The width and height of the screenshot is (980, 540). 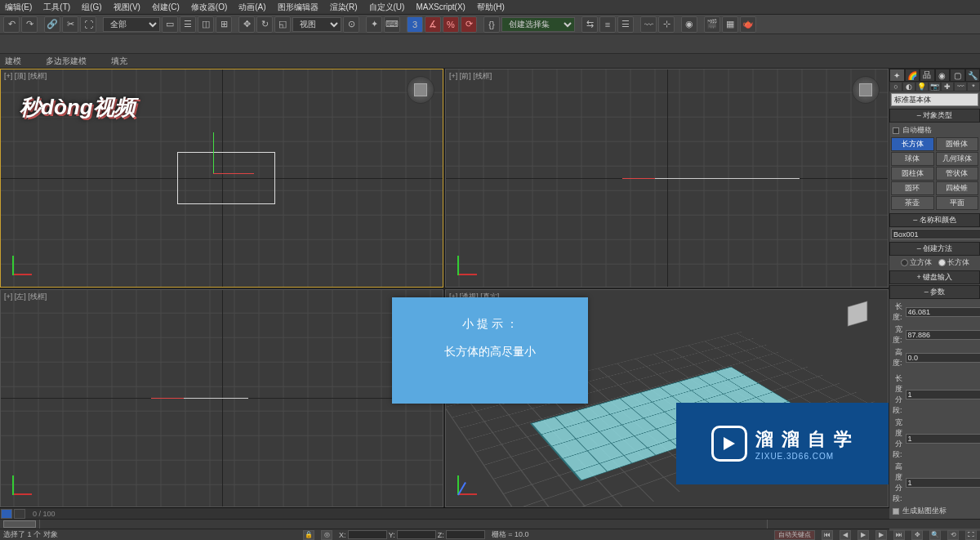 What do you see at coordinates (648, 25) in the screenshot?
I see `curve-editor-button: 〰` at bounding box center [648, 25].